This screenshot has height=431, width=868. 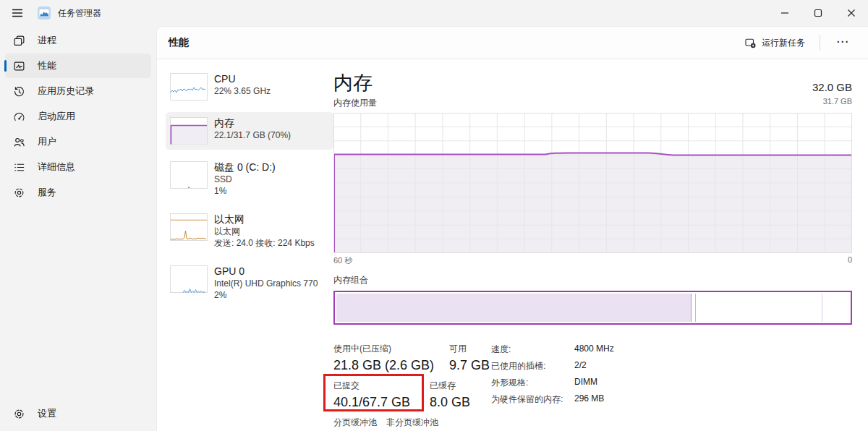 What do you see at coordinates (78, 66) in the screenshot?
I see `sidebar-item-performance: 性能` at bounding box center [78, 66].